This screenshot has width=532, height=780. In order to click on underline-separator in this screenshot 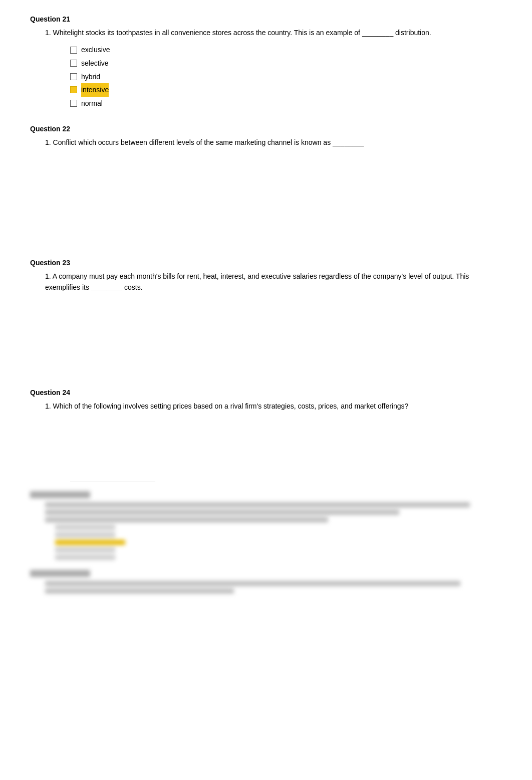, I will do `click(113, 482)`.